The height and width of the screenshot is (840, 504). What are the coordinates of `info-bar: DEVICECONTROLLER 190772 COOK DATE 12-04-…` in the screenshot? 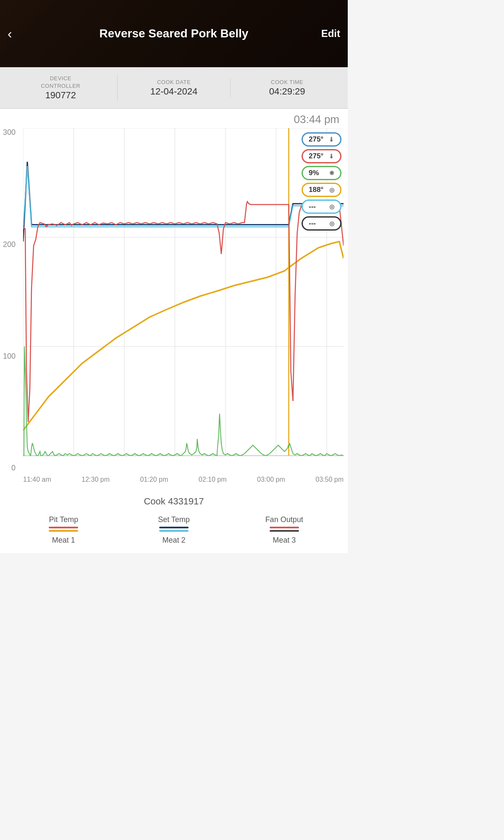 It's located at (174, 88).